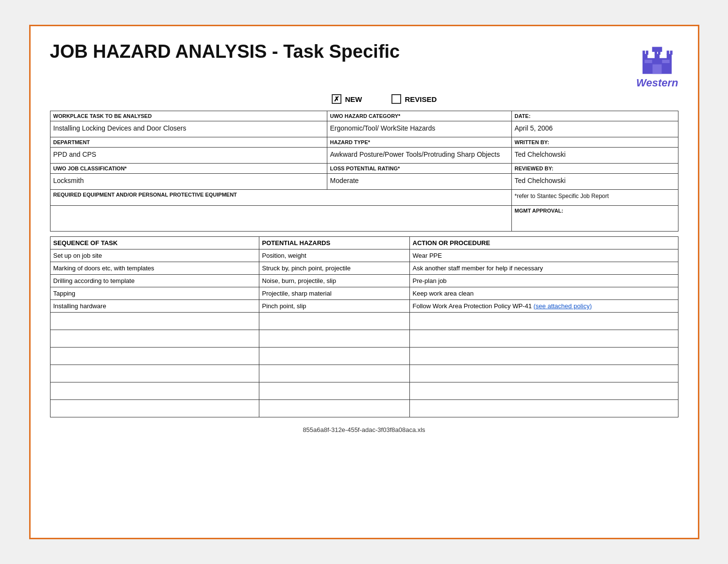  What do you see at coordinates (364, 281) in the screenshot?
I see `table-row: Drilling according to templateNoise, bur…` at bounding box center [364, 281].